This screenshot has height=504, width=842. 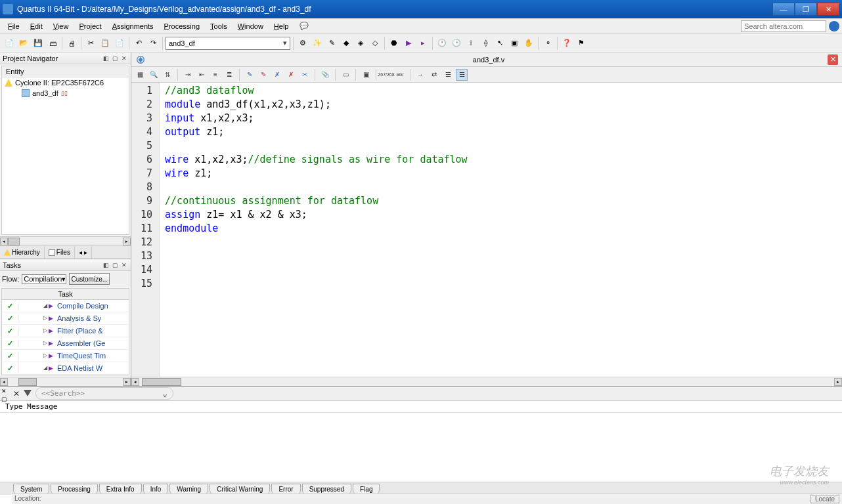 What do you see at coordinates (215, 75) in the screenshot?
I see `et-jusleft-icon: ≡` at bounding box center [215, 75].